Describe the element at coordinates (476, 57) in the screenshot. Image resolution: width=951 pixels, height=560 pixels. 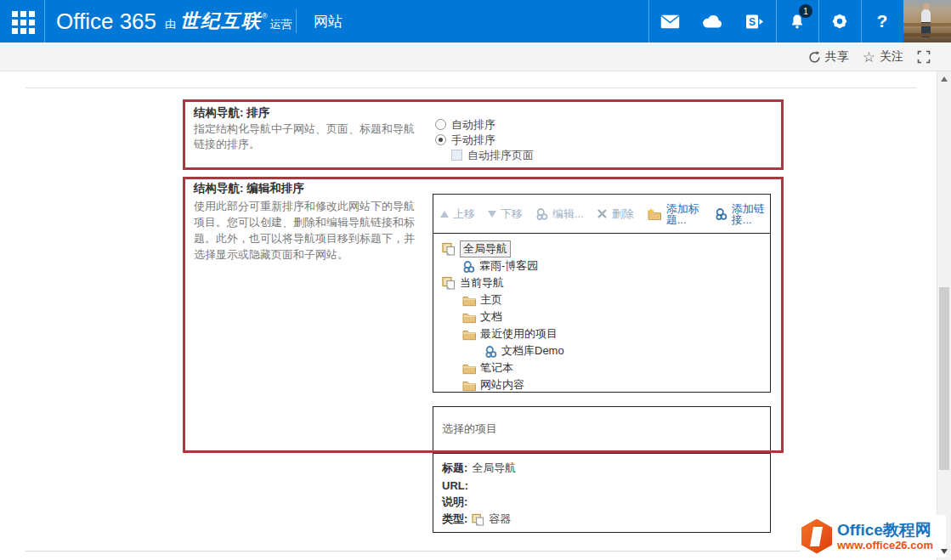
I see `page-action-bar: 共享 ☆ 关注` at that location.